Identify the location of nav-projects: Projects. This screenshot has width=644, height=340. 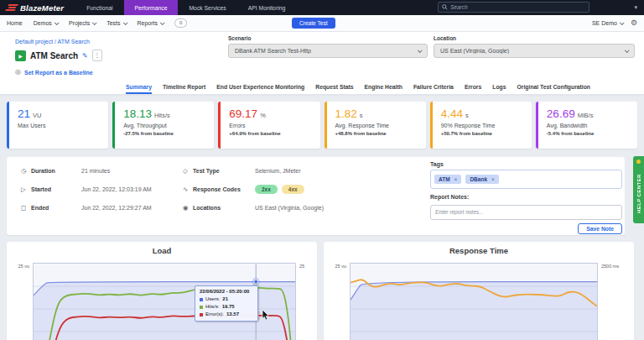
(82, 24).